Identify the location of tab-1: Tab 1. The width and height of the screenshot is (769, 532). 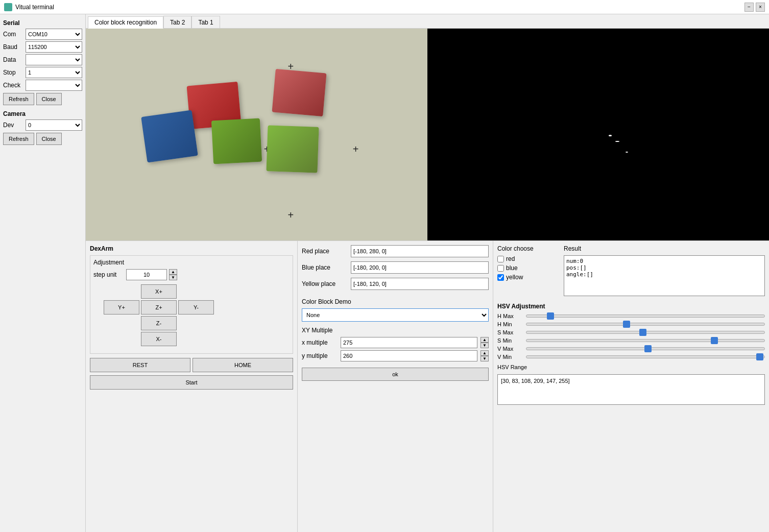
(205, 22).